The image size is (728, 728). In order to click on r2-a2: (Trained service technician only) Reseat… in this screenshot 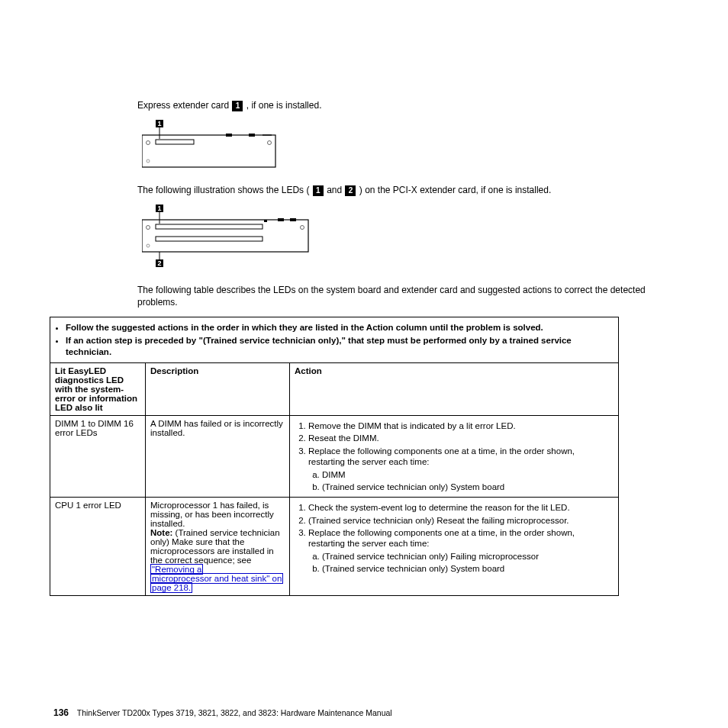, I will do `click(461, 520)`.